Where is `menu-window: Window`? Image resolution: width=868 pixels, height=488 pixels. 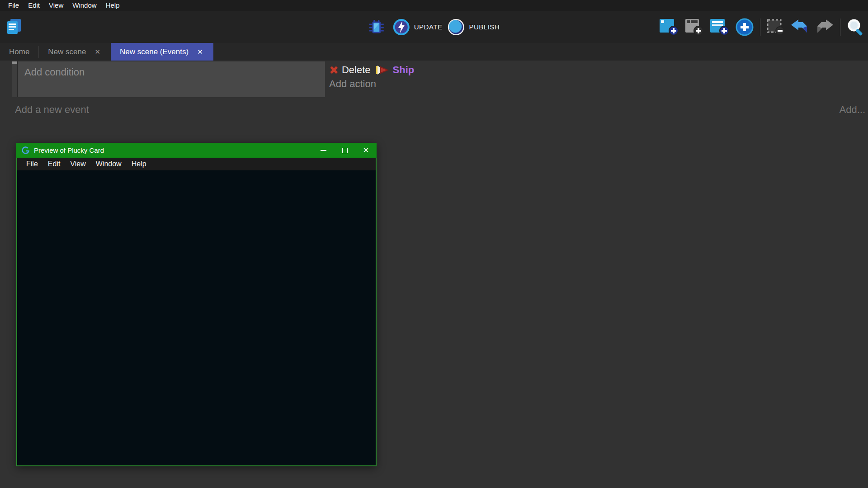
menu-window: Window is located at coordinates (84, 5).